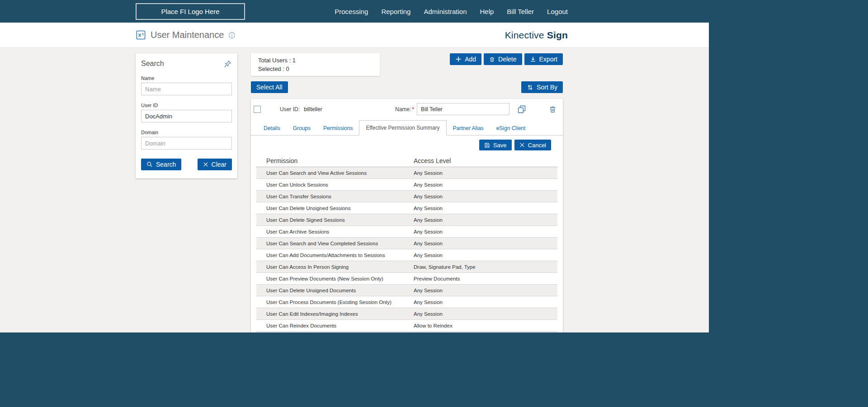 This screenshot has height=407, width=868. What do you see at coordinates (522, 109) in the screenshot?
I see `copy-user-button` at bounding box center [522, 109].